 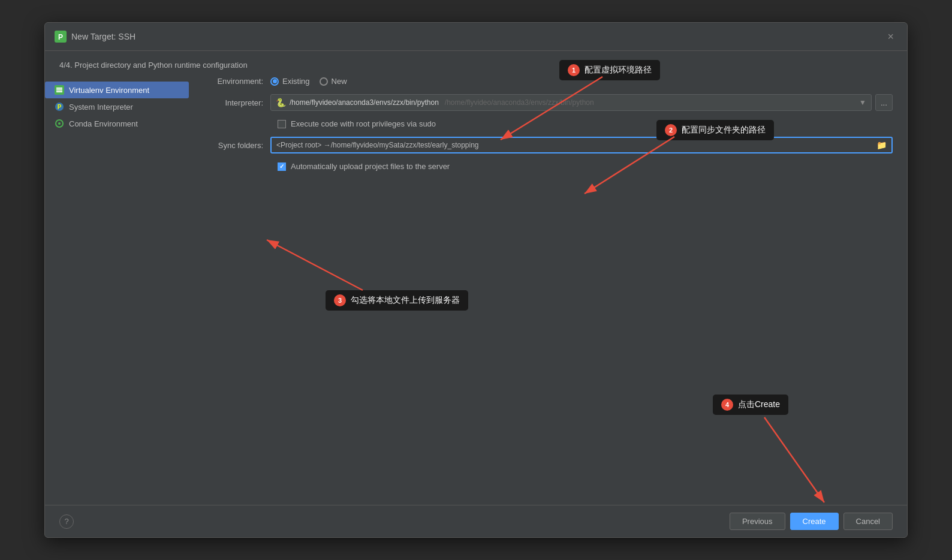 I want to click on sidebar-system-label: System Interpreter, so click(x=101, y=107).